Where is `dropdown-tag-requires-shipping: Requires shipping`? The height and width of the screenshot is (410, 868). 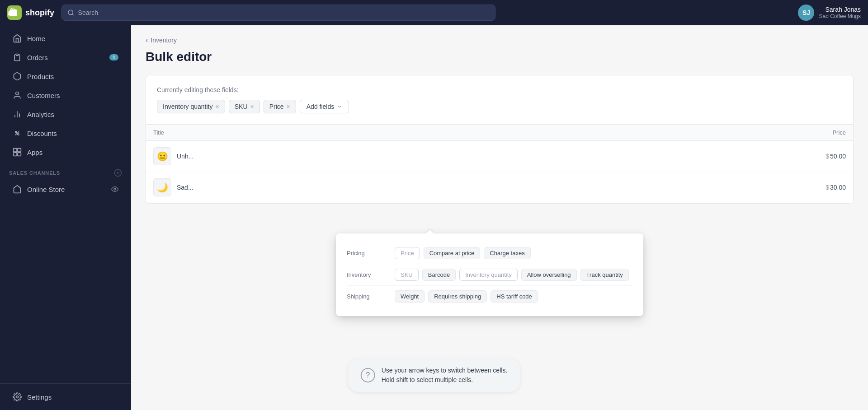
dropdown-tag-requires-shipping: Requires shipping is located at coordinates (458, 296).